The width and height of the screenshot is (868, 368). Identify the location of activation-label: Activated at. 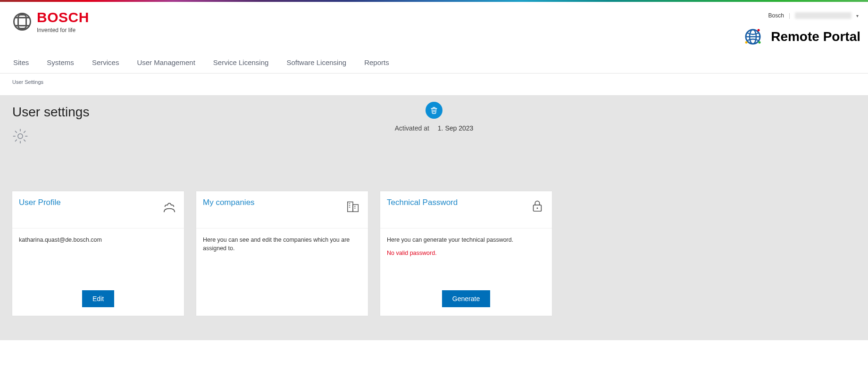
(412, 128).